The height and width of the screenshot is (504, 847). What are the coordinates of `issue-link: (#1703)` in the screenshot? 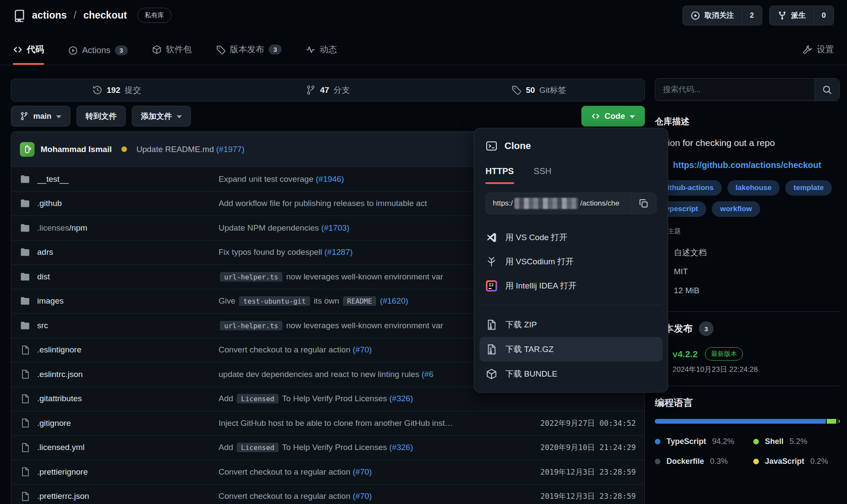 It's located at (336, 228).